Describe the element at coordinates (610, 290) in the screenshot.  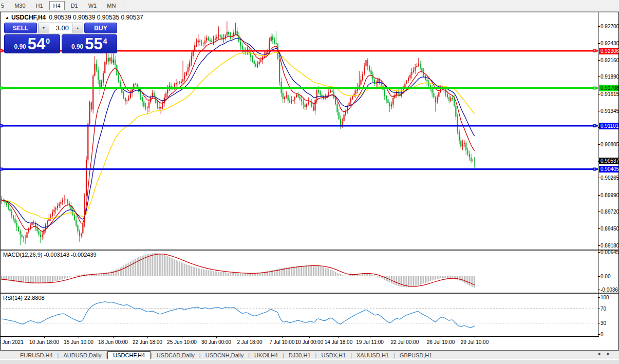
I see `macd-tick-label: -0.0036` at that location.